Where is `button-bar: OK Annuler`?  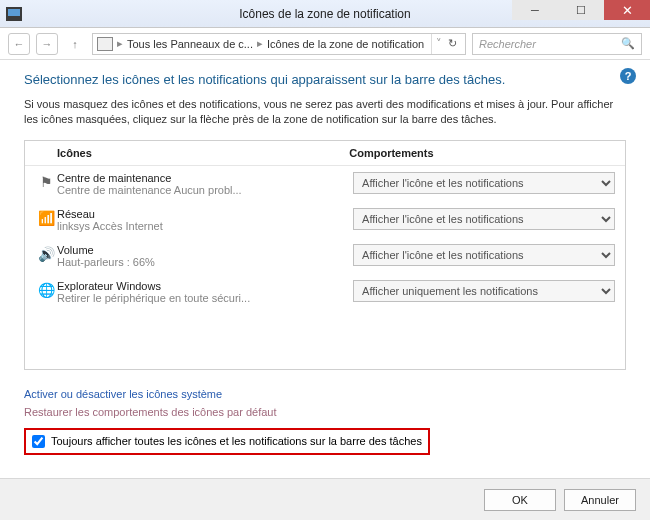
button-bar: OK Annuler is located at coordinates (325, 499).